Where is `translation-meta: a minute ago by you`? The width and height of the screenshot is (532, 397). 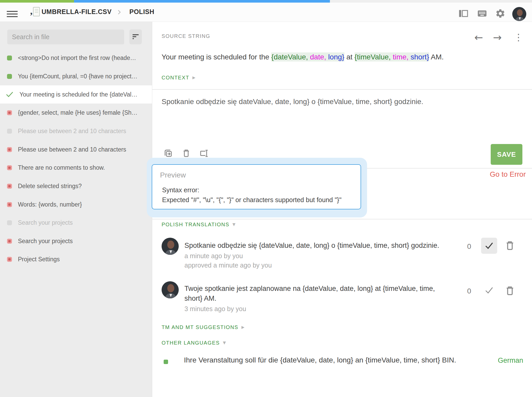 translation-meta: a minute ago by you is located at coordinates (214, 256).